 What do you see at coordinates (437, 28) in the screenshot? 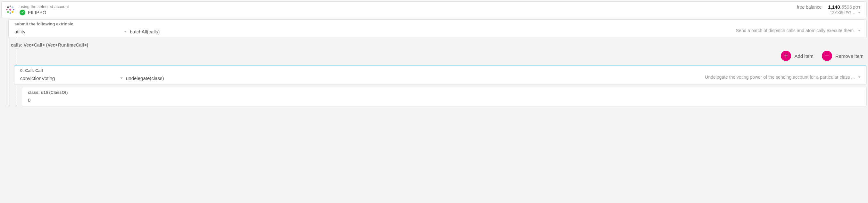
I see `extrinsic-selector: submit the following extrinsic utility b…` at bounding box center [437, 28].